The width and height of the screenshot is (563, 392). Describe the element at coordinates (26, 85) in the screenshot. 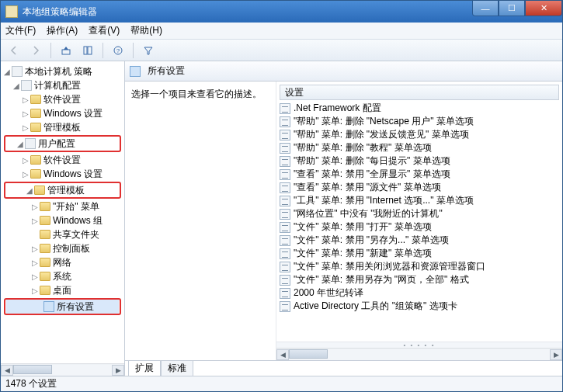

I see `computer-config-icon` at that location.